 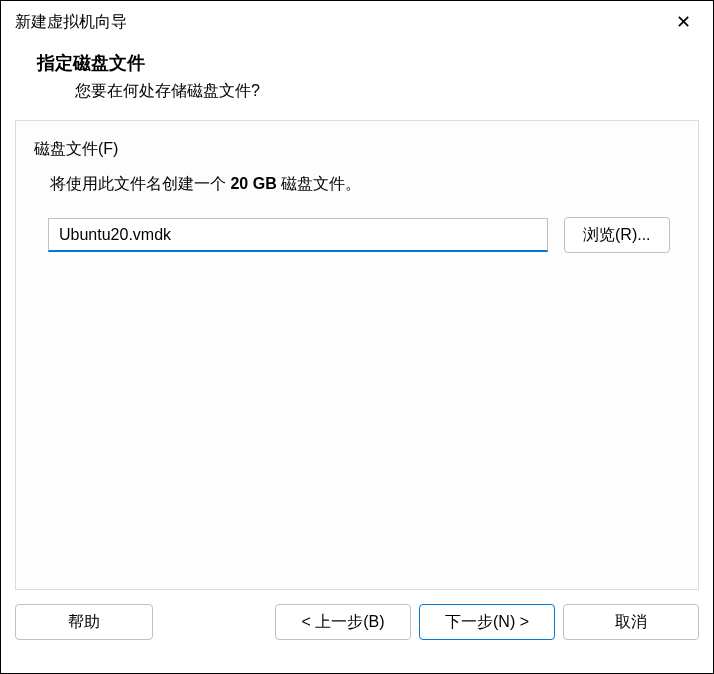 What do you see at coordinates (357, 150) in the screenshot?
I see `disk-file-label: 磁盘文件(F)` at bounding box center [357, 150].